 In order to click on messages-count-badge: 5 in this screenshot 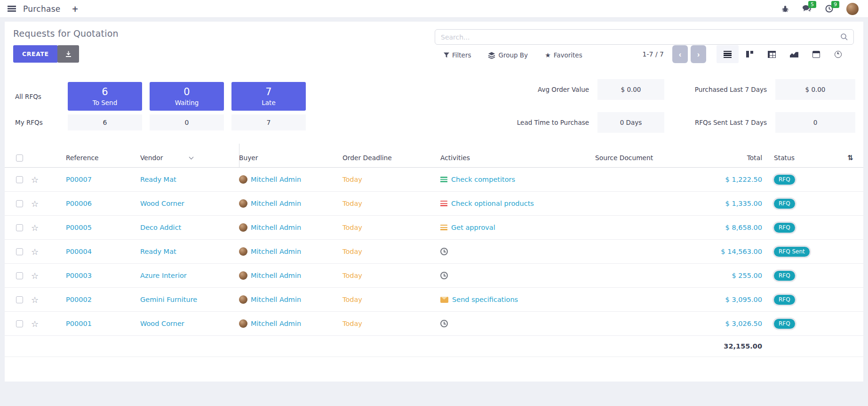, I will do `click(812, 5)`.